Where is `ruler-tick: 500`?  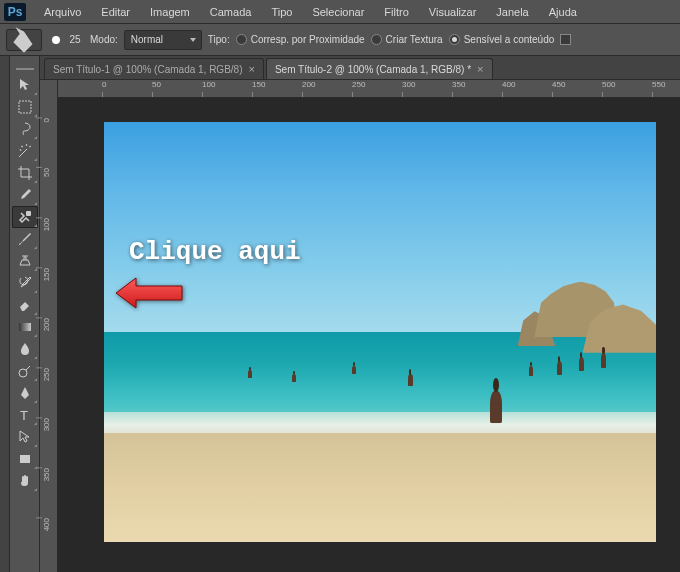
ruler-tick: 500 is located at coordinates (608, 84).